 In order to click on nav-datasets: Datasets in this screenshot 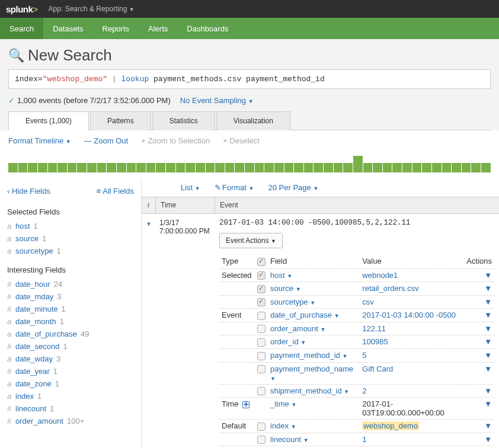, I will do `click(68, 28)`.